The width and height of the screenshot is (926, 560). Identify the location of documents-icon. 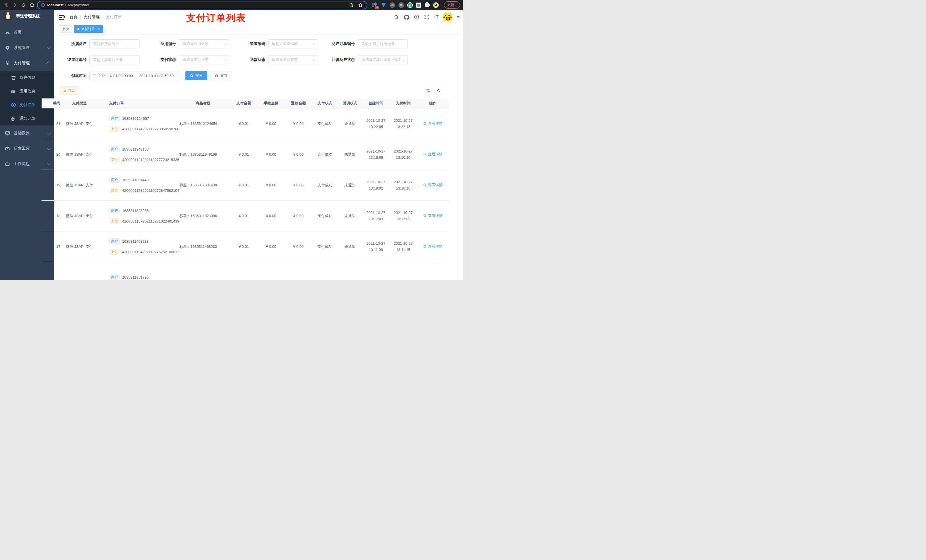
(14, 119).